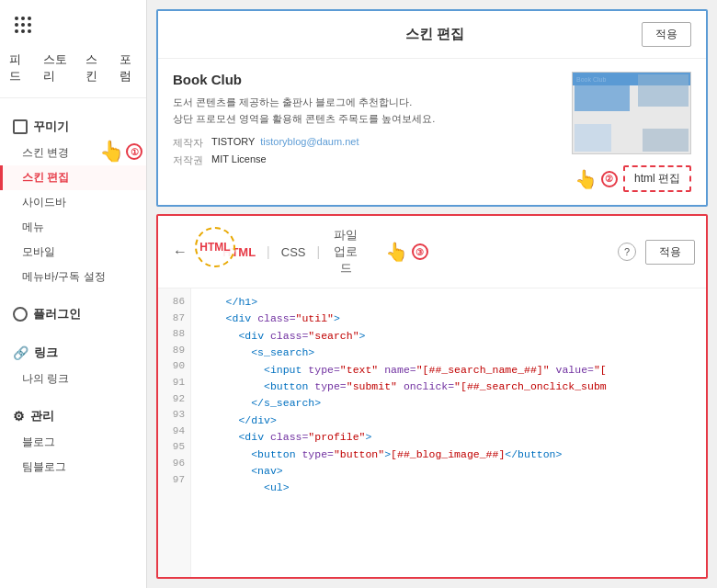 The height and width of the screenshot is (588, 717). I want to click on license-value: MIT License, so click(239, 160).